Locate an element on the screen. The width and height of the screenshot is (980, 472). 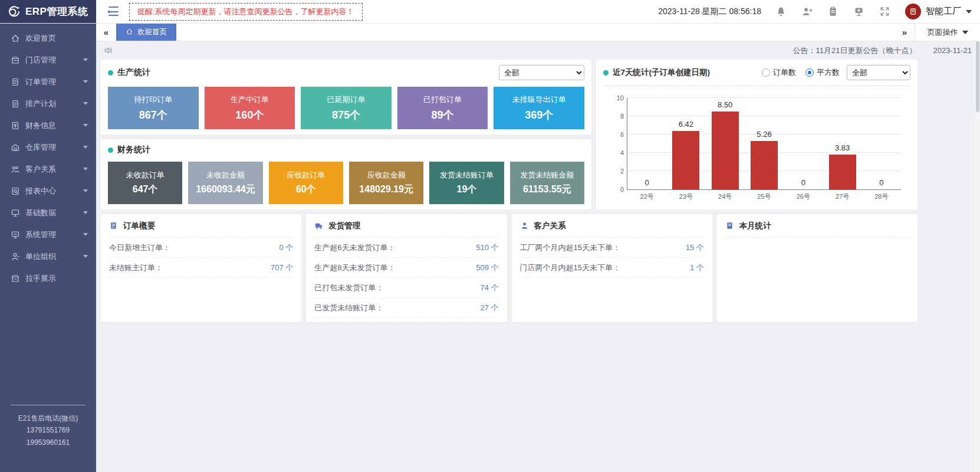
y-axis-tick: 4 is located at coordinates (616, 153).